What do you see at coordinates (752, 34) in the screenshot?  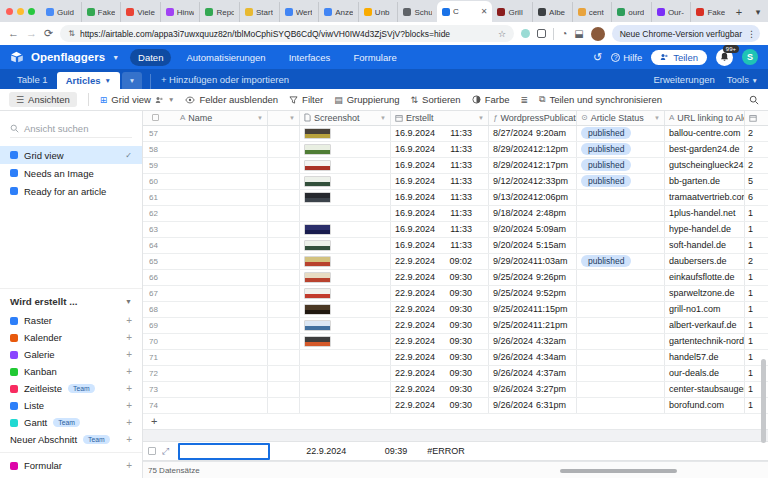 I see `browser-menu-icon: ⋮` at bounding box center [752, 34].